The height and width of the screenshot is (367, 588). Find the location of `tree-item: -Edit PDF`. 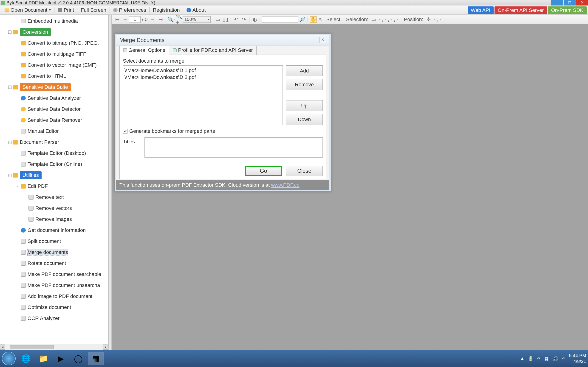

tree-item: -Edit PDF is located at coordinates (55, 186).